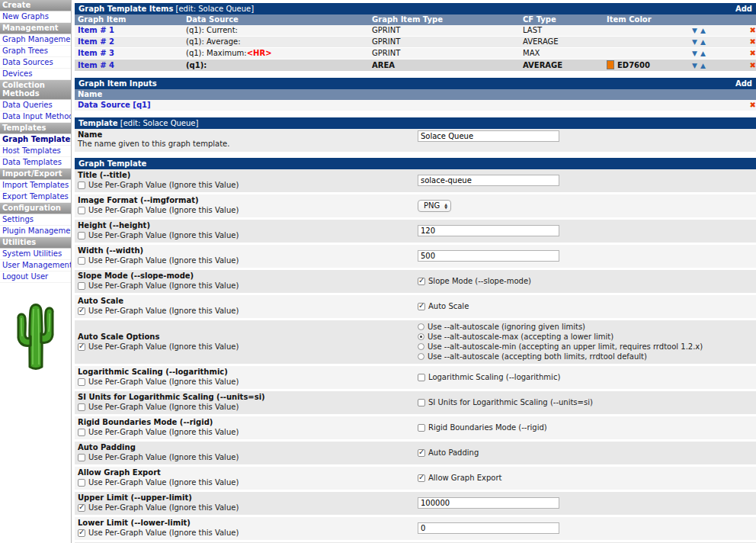 The image size is (756, 543). What do you see at coordinates (35, 243) in the screenshot?
I see `sidebar-section-utilities: Utilities` at bounding box center [35, 243].